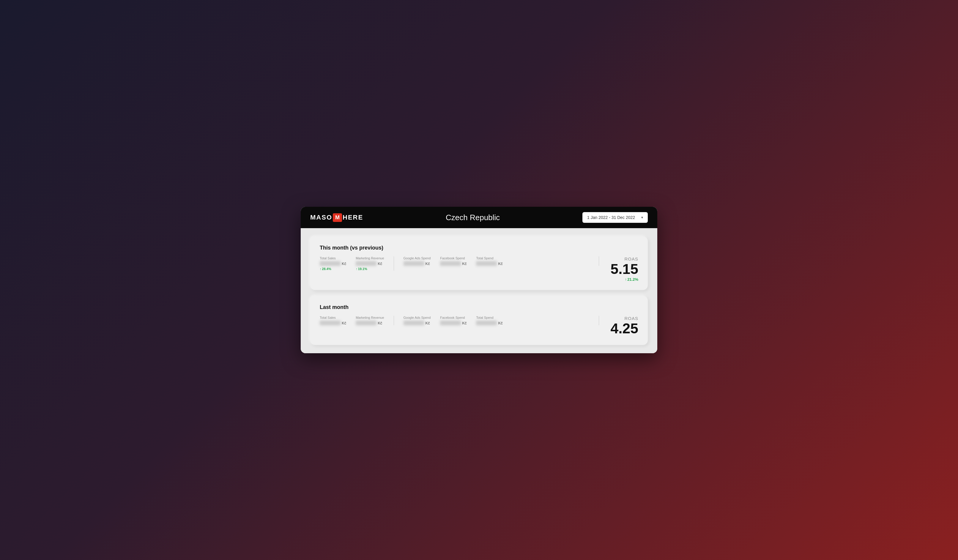 The width and height of the screenshot is (958, 560). I want to click on total-sales-change-value: 28.4%, so click(327, 269).